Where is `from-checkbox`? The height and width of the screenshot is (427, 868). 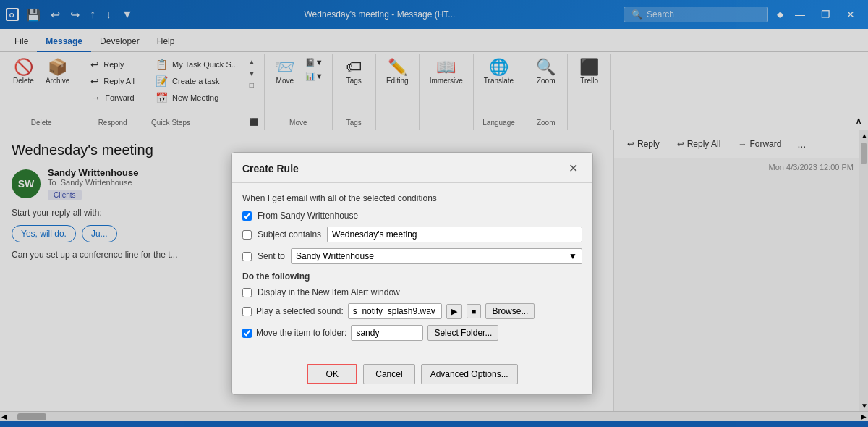 from-checkbox is located at coordinates (247, 216).